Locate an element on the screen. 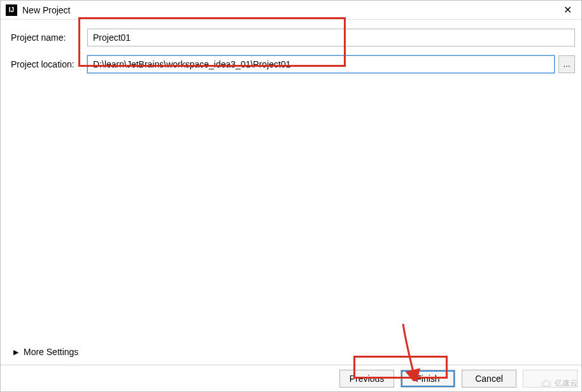 The height and width of the screenshot is (392, 582). project-location-label: Project location: is located at coordinates (49, 64).